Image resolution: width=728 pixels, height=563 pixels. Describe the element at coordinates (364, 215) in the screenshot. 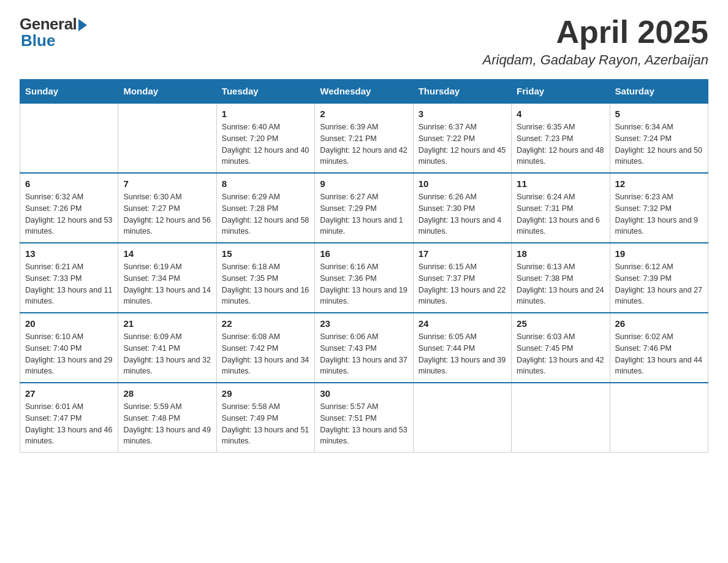

I see `day-info: Sunrise: 6:27 AMSunset: 7:29 PMDaylight:…` at that location.